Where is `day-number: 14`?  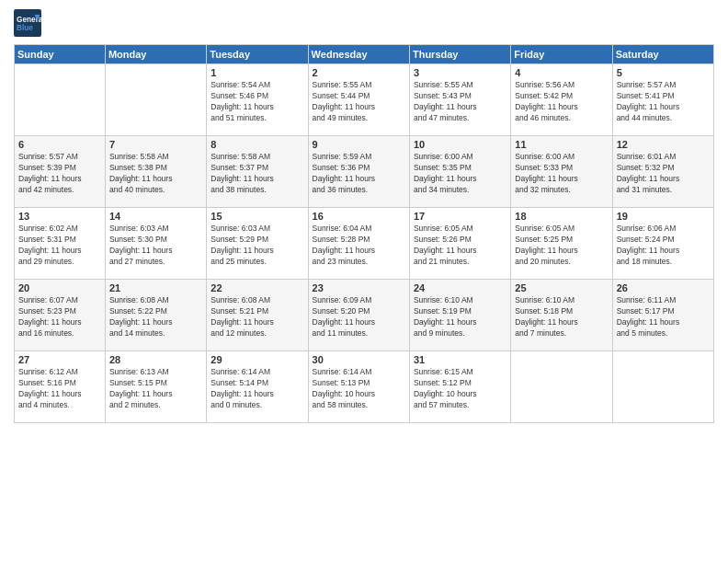
day-number: 14 is located at coordinates (156, 216).